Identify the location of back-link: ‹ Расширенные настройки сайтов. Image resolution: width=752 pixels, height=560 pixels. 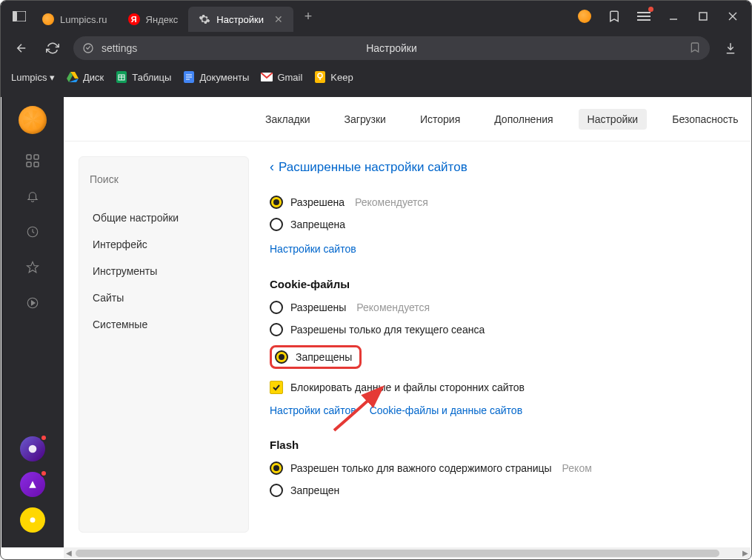
(508, 167).